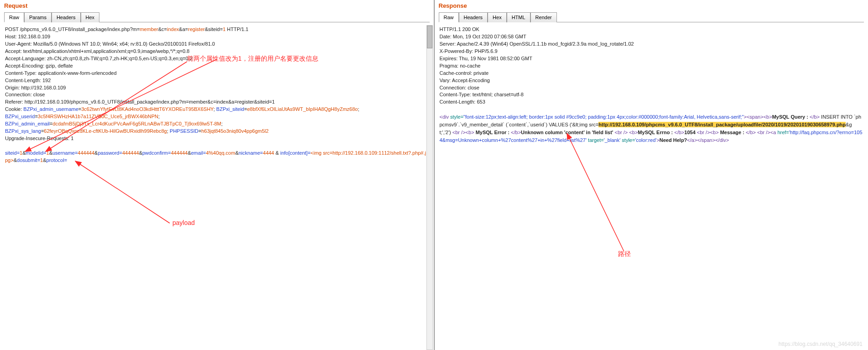 This screenshot has width=868, height=350. Describe the element at coordinates (651, 66) in the screenshot. I see `pragma-header: Pragma: no-cache` at that location.